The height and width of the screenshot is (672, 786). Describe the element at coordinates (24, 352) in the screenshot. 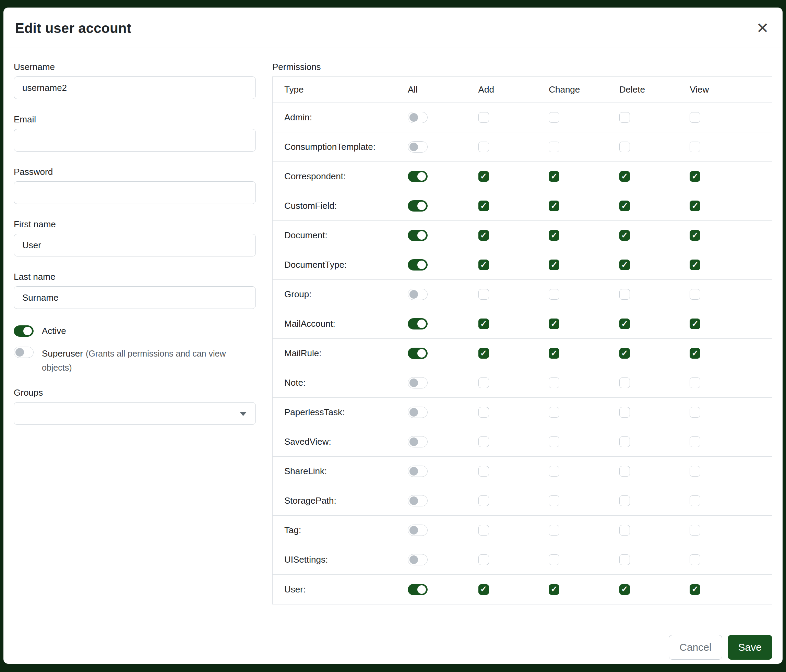

I see `superuser-toggle` at that location.